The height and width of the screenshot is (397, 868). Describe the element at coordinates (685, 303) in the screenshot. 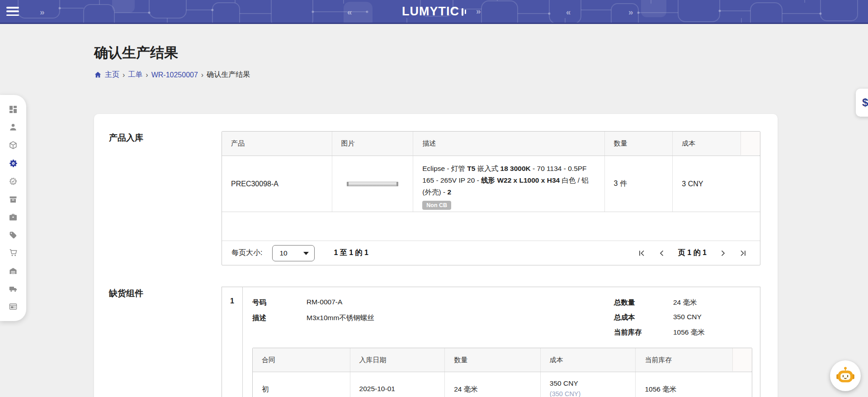

I see `field-value-total-quantity: 24 毫米` at that location.